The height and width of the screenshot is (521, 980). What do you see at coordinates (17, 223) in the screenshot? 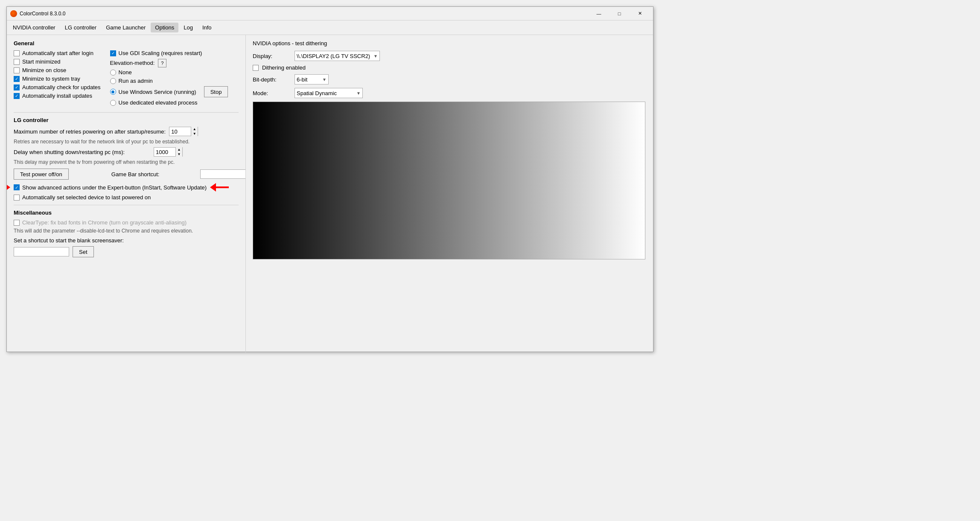
I see `cleartype-checkbox` at bounding box center [17, 223].